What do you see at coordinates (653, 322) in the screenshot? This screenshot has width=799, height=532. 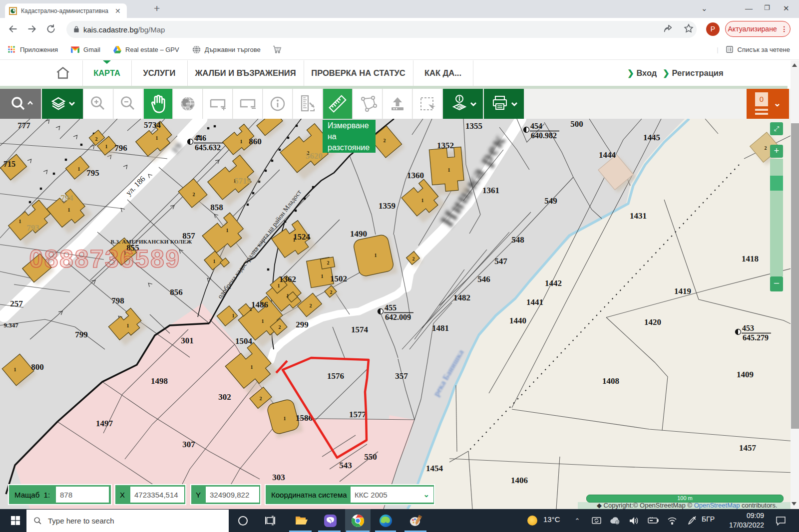 I see `svg-text: 1420` at bounding box center [653, 322].